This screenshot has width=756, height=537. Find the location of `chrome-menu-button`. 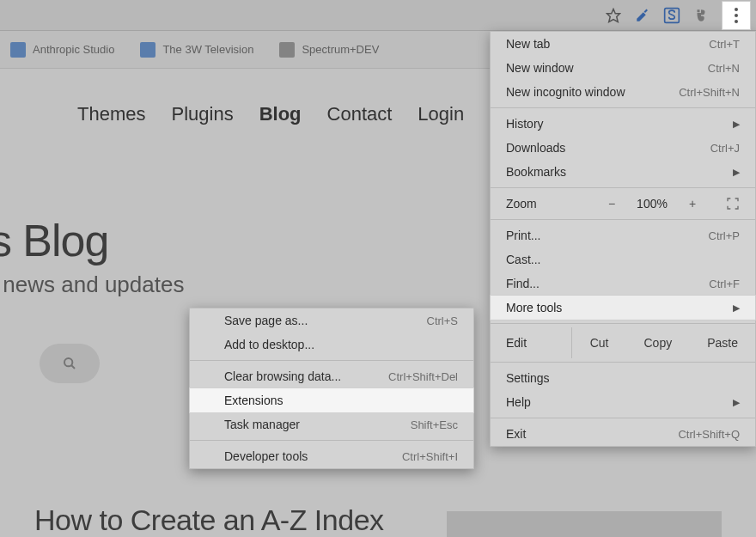

chrome-menu-button is located at coordinates (736, 15).